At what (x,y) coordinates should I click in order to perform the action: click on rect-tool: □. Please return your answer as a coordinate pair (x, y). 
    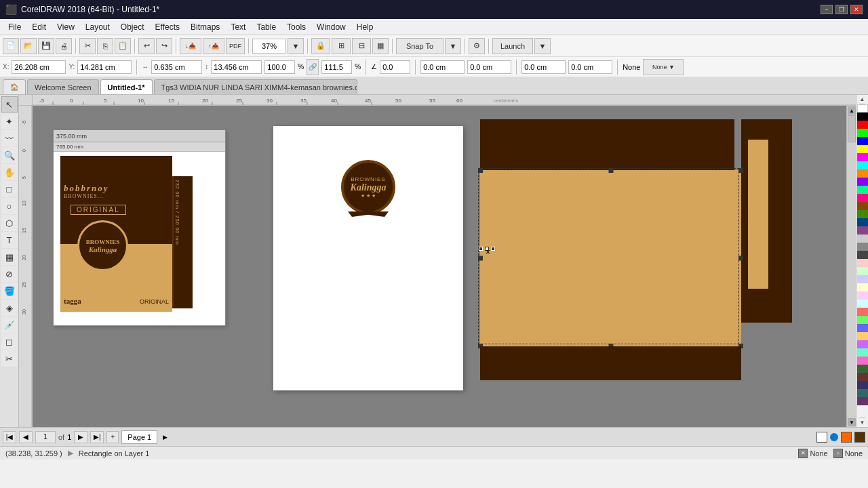
    Looking at the image, I should click on (9, 189).